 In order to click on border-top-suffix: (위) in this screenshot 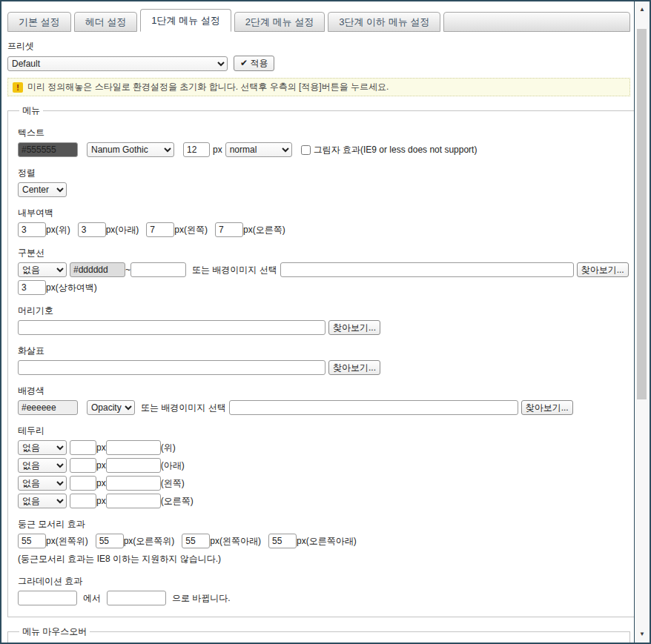, I will do `click(168, 448)`.